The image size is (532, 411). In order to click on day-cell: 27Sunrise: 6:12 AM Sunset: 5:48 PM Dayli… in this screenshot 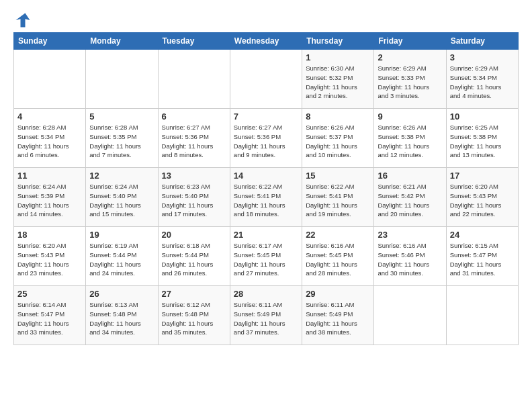, I will do `click(193, 316)`.